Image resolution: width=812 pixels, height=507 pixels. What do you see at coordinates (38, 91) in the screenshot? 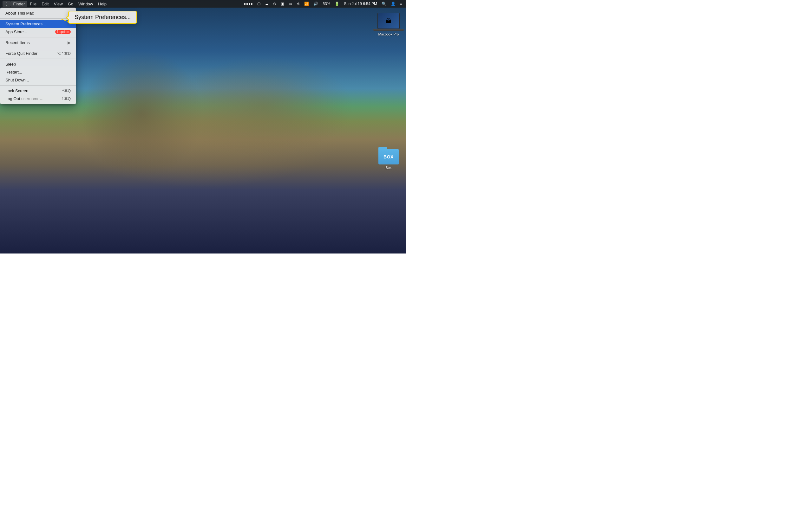
I see `menu-item-lockscreen: Lock Screen ^⌘Q` at bounding box center [38, 91].